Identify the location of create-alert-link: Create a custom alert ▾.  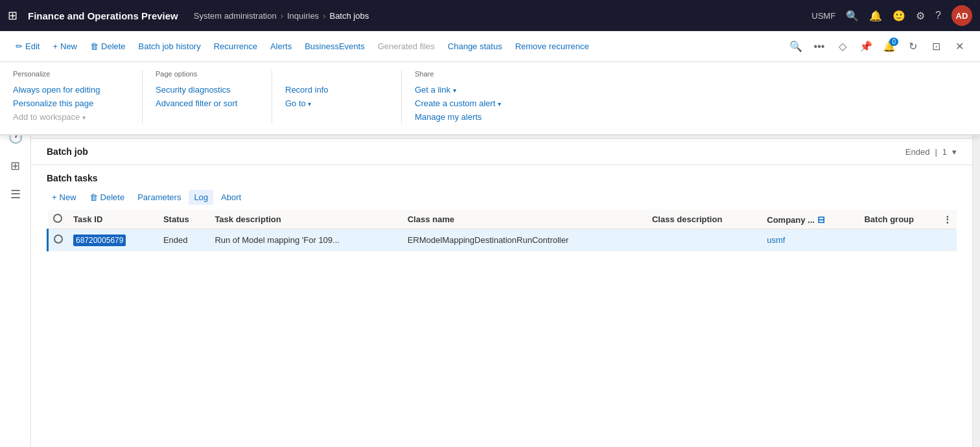
(467, 104).